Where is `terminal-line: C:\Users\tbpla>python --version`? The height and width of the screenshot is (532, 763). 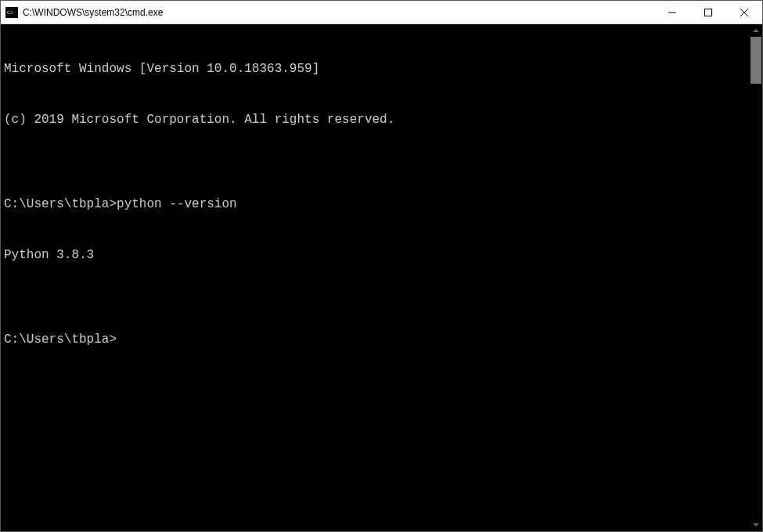
terminal-line: C:\Users\tbpla>python --version is located at coordinates (377, 205).